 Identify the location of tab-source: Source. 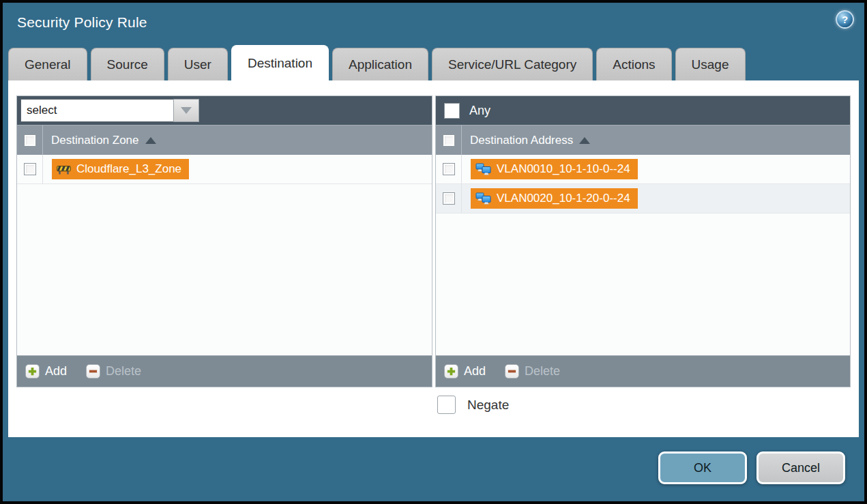
(128, 64).